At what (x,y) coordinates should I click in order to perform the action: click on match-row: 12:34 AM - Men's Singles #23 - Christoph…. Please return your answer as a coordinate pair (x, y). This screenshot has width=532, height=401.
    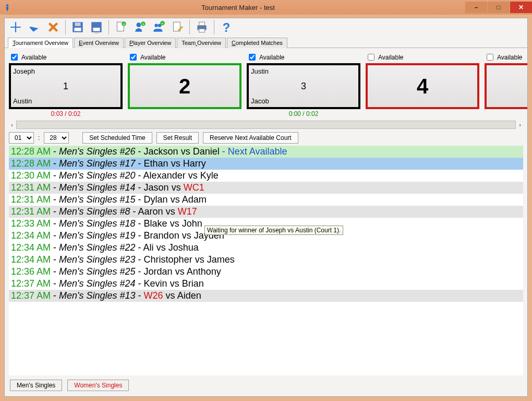
    Looking at the image, I should click on (266, 260).